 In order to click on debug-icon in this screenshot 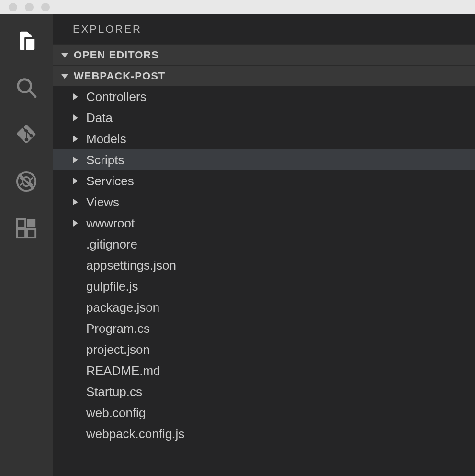, I will do `click(26, 182)`.